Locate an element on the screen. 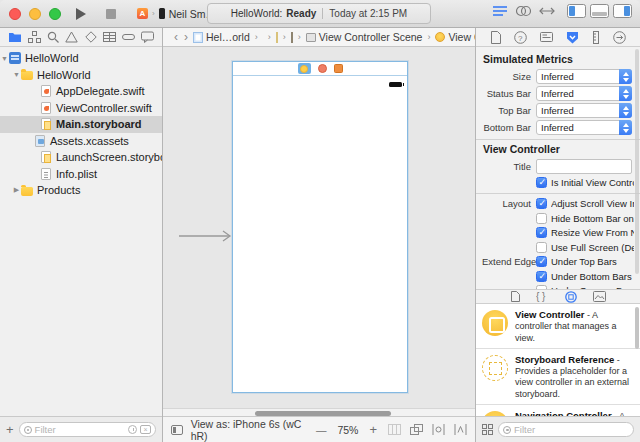 Image resolution: width=640 pixels, height=442 pixels. library-filter-field: Filter is located at coordinates (566, 430).